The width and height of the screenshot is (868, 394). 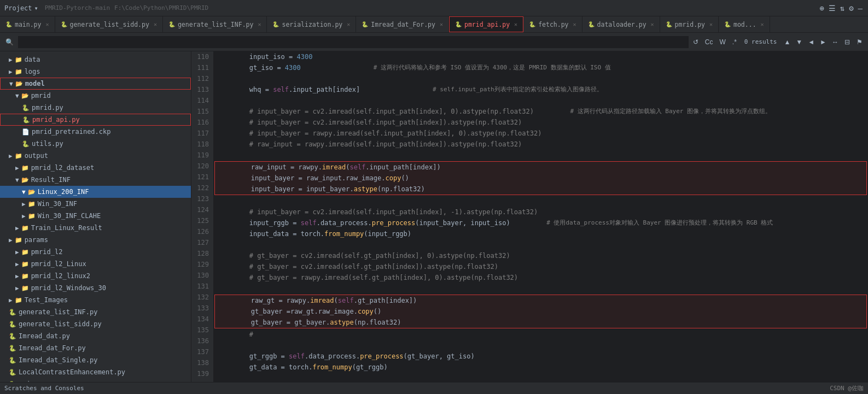 I want to click on sidebar-item-pmrid-l2: ▶ 📁 pmrid_l2_dataset, so click(x=95, y=168).